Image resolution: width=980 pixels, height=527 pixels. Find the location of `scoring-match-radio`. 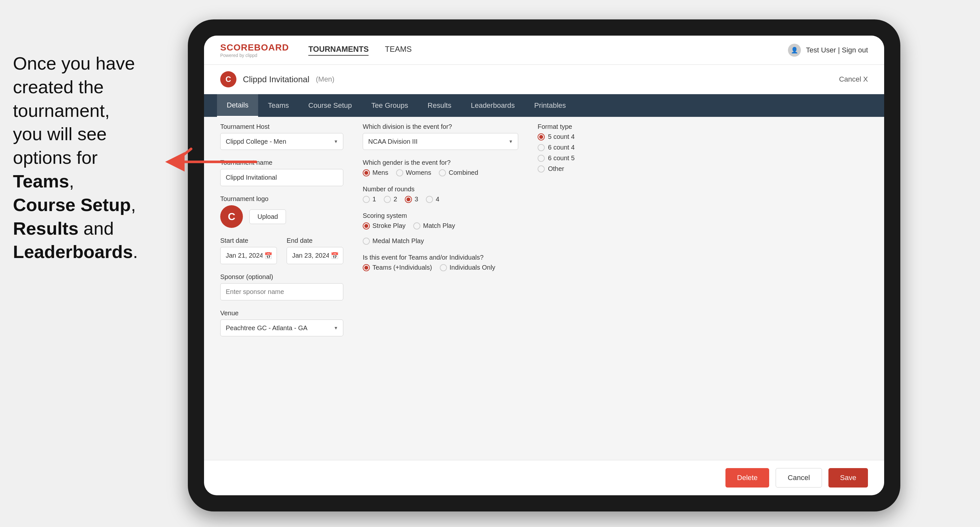

scoring-match-radio is located at coordinates (417, 226).